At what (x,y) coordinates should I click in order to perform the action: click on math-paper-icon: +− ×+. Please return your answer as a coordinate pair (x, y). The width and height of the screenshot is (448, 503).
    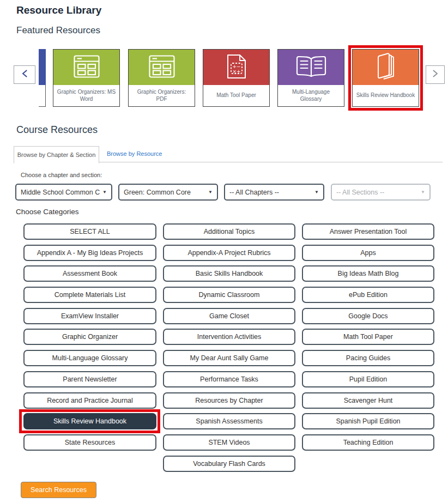
    Looking at the image, I should click on (237, 68).